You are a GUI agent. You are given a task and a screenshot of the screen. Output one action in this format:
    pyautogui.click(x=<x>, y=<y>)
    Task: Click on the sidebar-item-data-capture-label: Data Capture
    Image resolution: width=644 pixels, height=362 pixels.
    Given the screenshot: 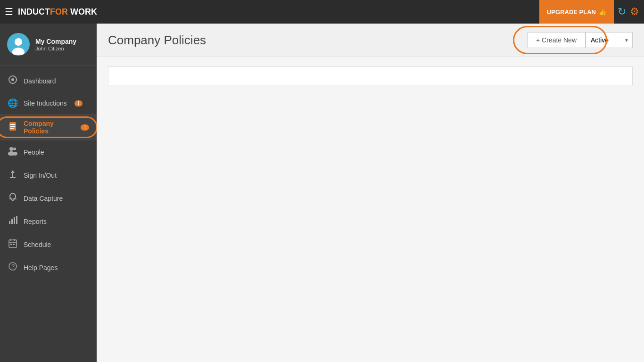 What is the action you would take?
    pyautogui.click(x=43, y=198)
    